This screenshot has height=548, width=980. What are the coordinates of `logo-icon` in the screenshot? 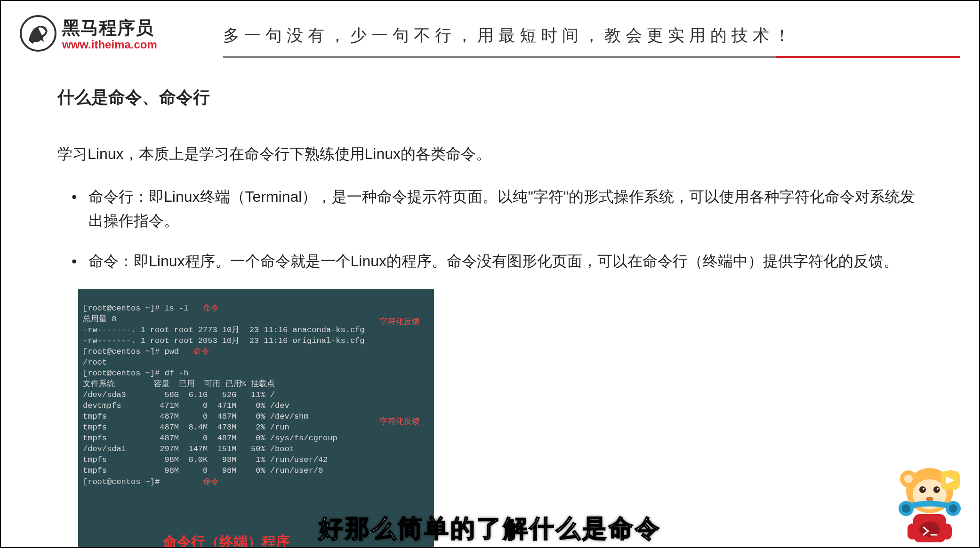 It's located at (38, 33).